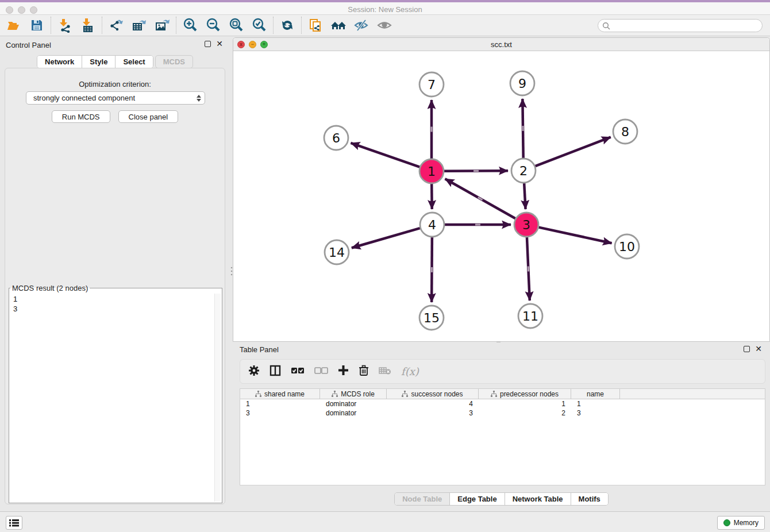 Image resolution: width=770 pixels, height=532 pixels. What do you see at coordinates (139, 25) in the screenshot?
I see `export-table-icon` at bounding box center [139, 25].